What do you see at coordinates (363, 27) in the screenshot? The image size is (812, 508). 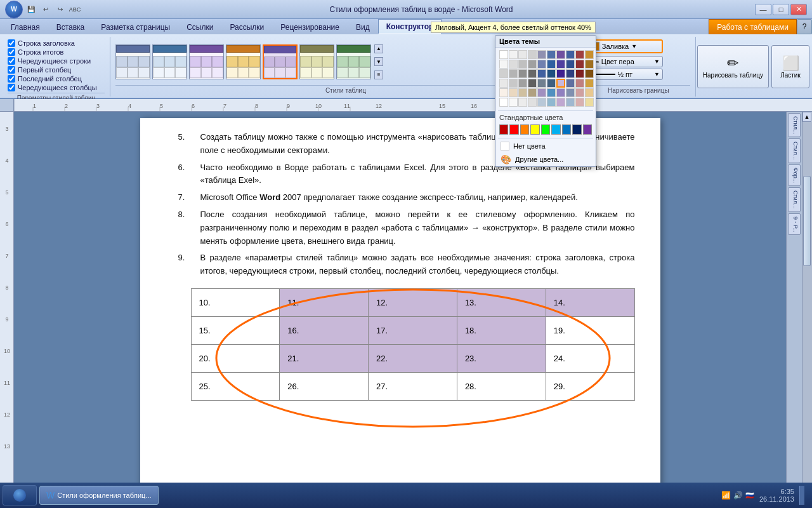 I see `tab-view: Вид` at bounding box center [363, 27].